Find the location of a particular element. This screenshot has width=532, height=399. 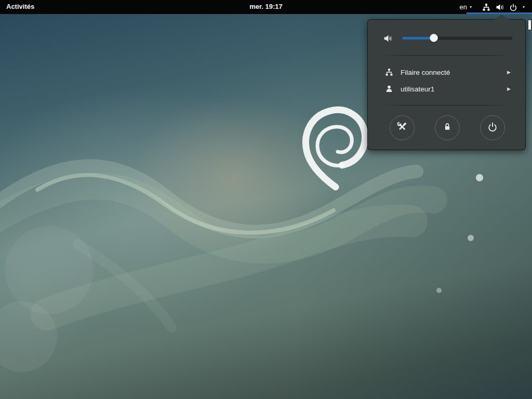

volume-row is located at coordinates (447, 38).